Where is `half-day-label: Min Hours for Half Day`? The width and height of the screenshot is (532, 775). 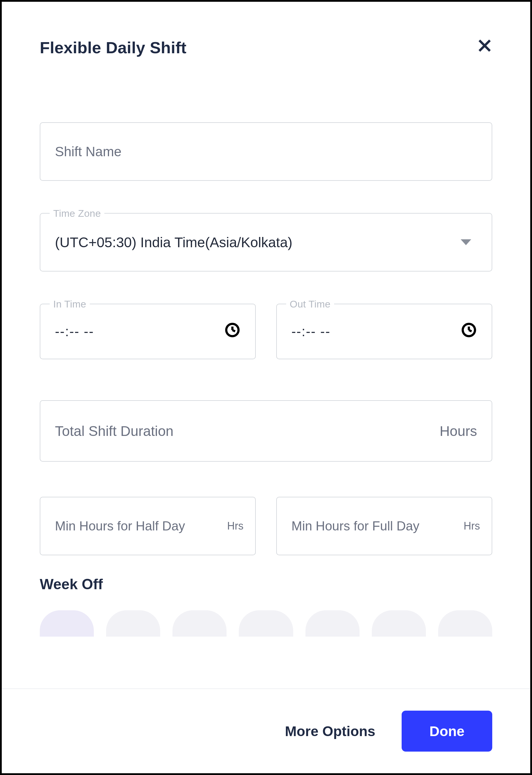 half-day-label: Min Hours for Half Day is located at coordinates (120, 526).